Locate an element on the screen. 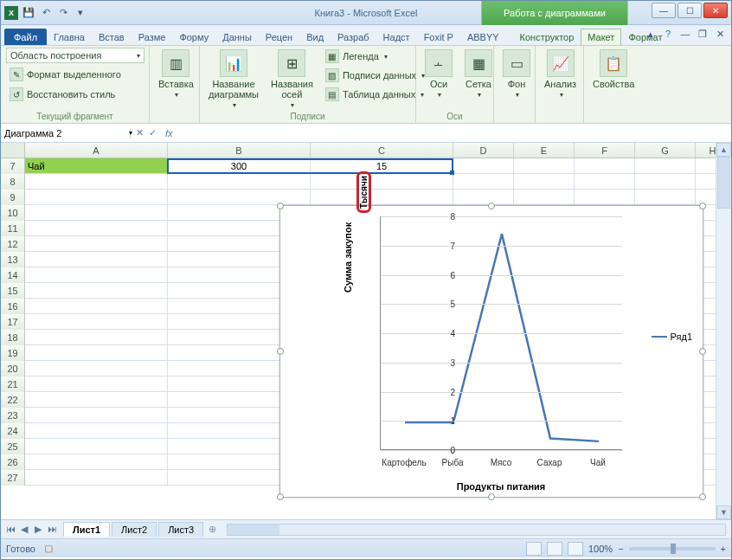 The height and width of the screenshot is (560, 732). row-header: 23 is located at coordinates (13, 415).